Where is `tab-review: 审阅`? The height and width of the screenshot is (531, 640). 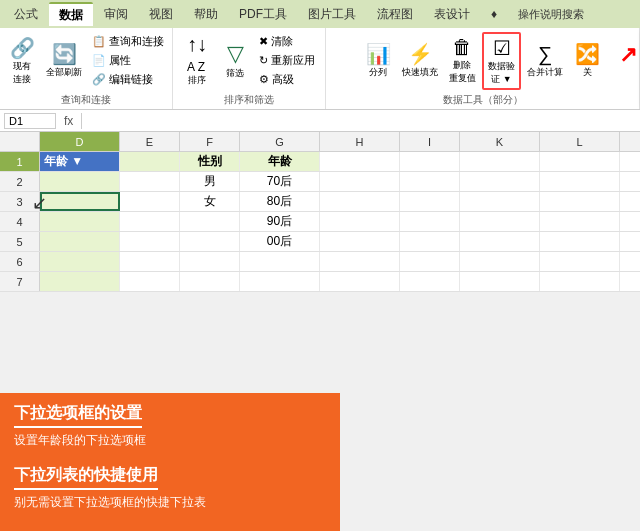
tab-review: 审阅 is located at coordinates (116, 14).